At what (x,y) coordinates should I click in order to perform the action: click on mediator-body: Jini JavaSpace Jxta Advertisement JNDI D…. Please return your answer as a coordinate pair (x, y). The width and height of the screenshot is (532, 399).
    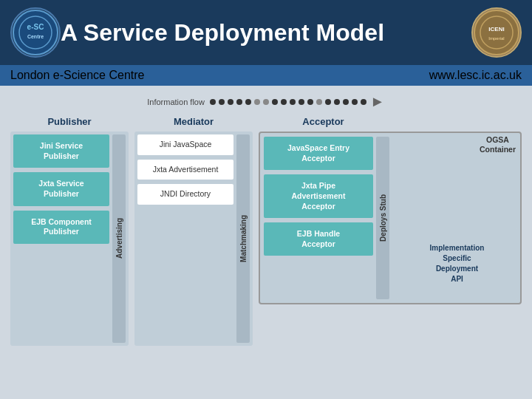
    Looking at the image, I should click on (194, 239).